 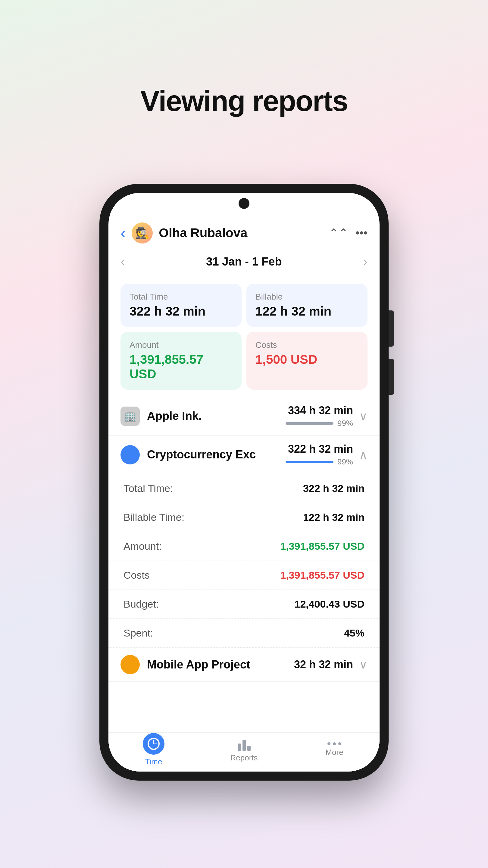 I want to click on mobile-project-time: 32 h 32 min, so click(x=323, y=664).